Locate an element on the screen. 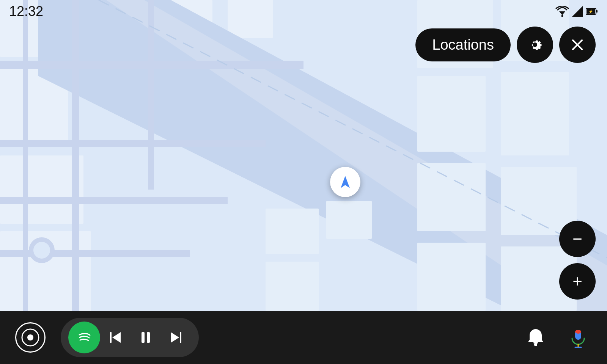  zoom-out-button: − is located at coordinates (577, 239).